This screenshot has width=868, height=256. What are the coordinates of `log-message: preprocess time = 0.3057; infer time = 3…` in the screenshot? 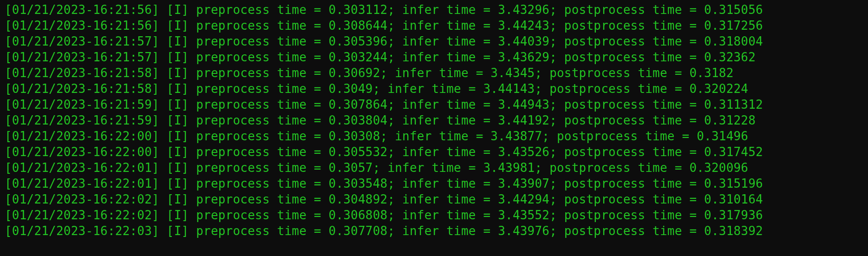 It's located at (472, 168).